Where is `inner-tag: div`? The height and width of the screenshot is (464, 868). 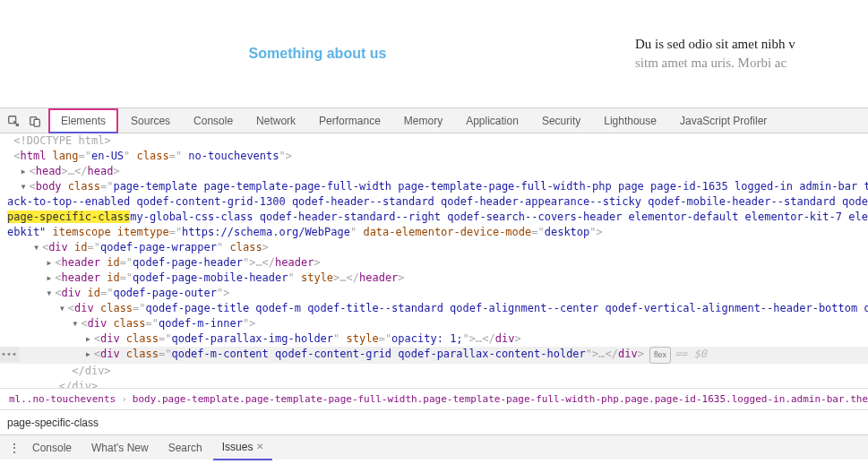
inner-tag: div is located at coordinates (97, 323).